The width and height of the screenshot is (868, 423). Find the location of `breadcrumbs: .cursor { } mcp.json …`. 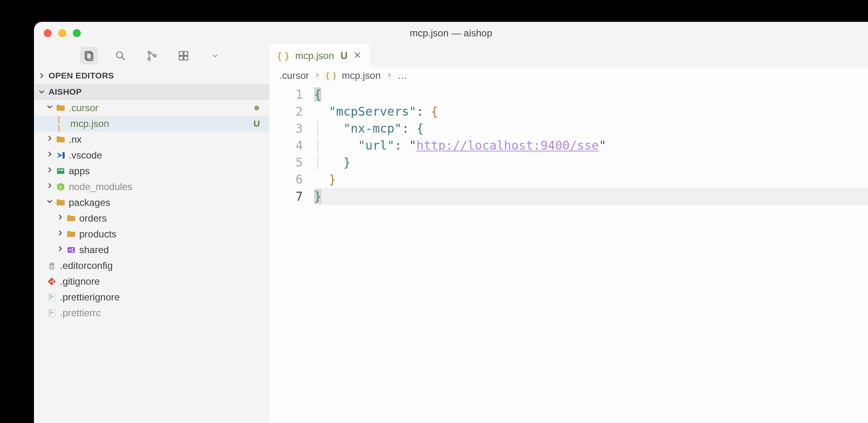

breadcrumbs: .cursor { } mcp.json … is located at coordinates (569, 76).